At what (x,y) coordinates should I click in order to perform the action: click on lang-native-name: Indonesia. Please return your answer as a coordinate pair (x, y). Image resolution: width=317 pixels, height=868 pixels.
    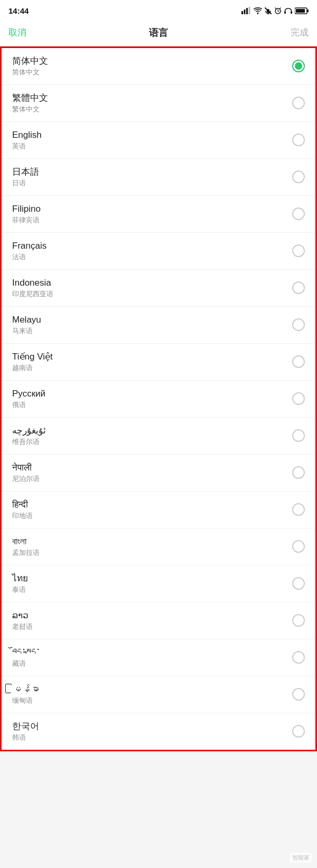
    Looking at the image, I should click on (33, 283).